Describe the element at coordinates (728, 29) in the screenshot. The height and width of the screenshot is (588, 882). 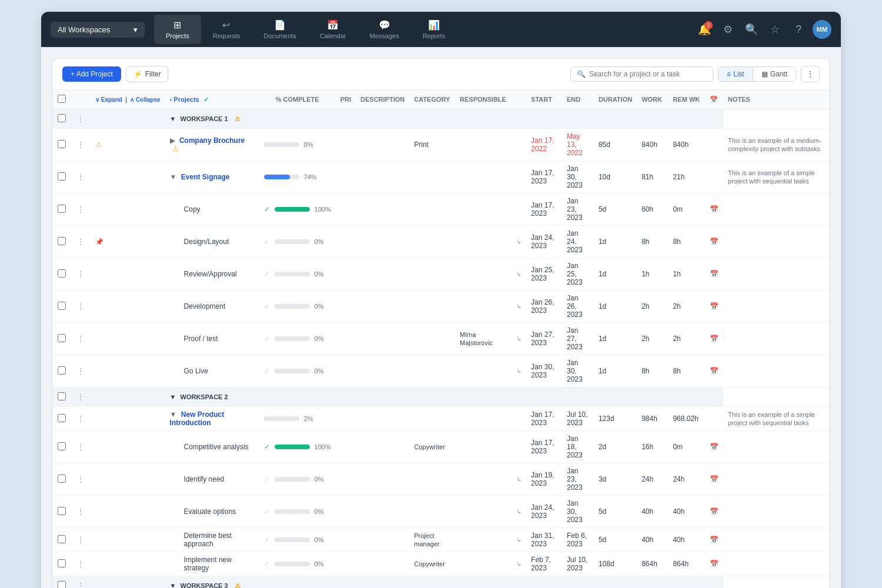
I see `settings-icon: ⚙` at that location.